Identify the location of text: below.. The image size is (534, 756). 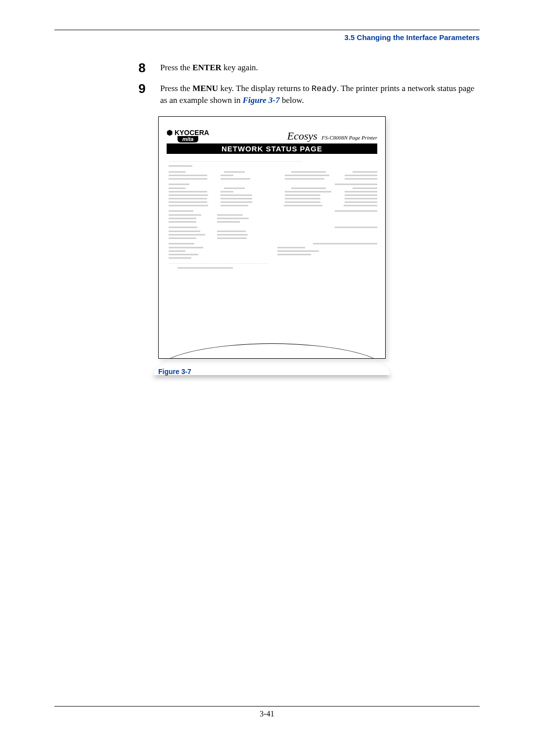
(292, 100).